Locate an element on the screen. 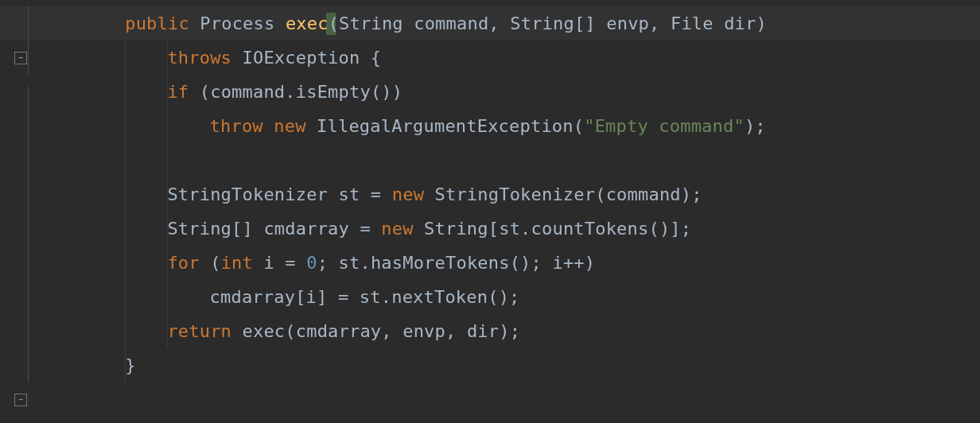  token-type: File is located at coordinates (697, 24).